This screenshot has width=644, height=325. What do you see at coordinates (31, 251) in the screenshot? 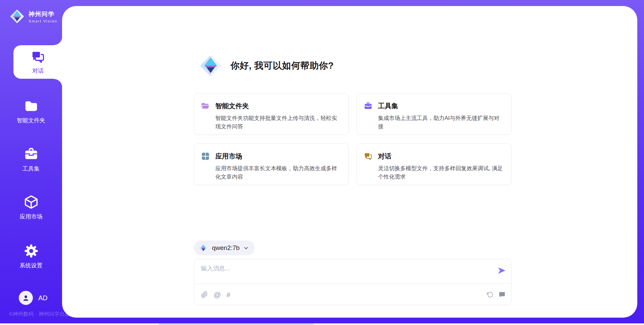
I see `gear-icon` at bounding box center [31, 251].